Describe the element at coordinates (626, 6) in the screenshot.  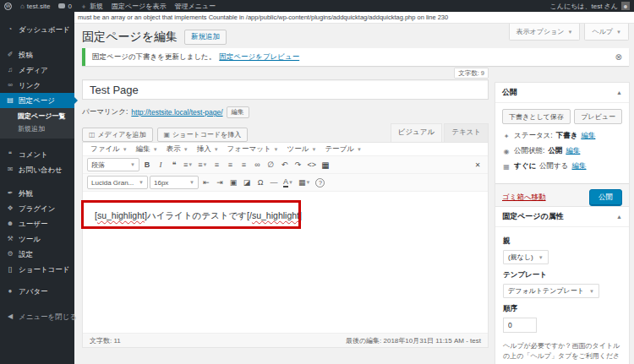
I see `avatar: ☻` at that location.